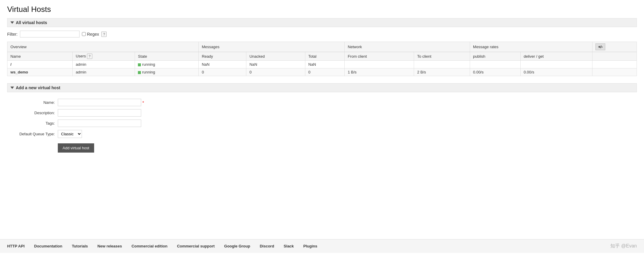 The width and height of the screenshot is (644, 254). What do you see at coordinates (99, 102) in the screenshot?
I see `name-input` at bounding box center [99, 102].